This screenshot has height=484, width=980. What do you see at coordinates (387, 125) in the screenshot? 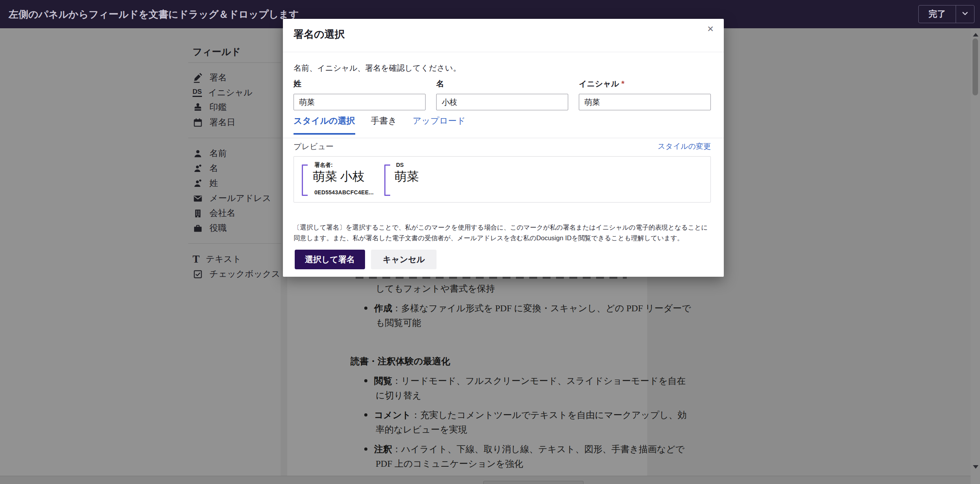
I see `signature-style-tabs: スタイルの選択 手書き アップロード` at bounding box center [387, 125].